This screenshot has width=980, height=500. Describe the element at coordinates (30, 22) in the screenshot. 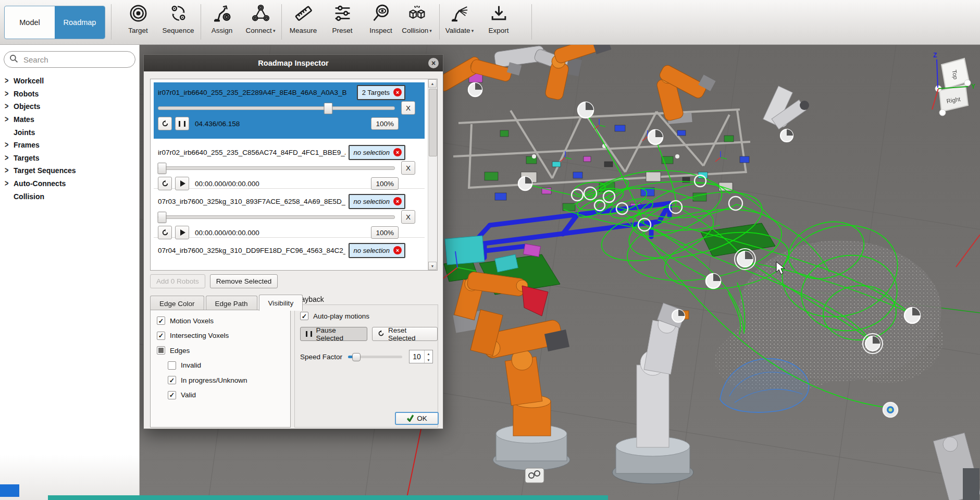

I see `tab-model: Model` at that location.